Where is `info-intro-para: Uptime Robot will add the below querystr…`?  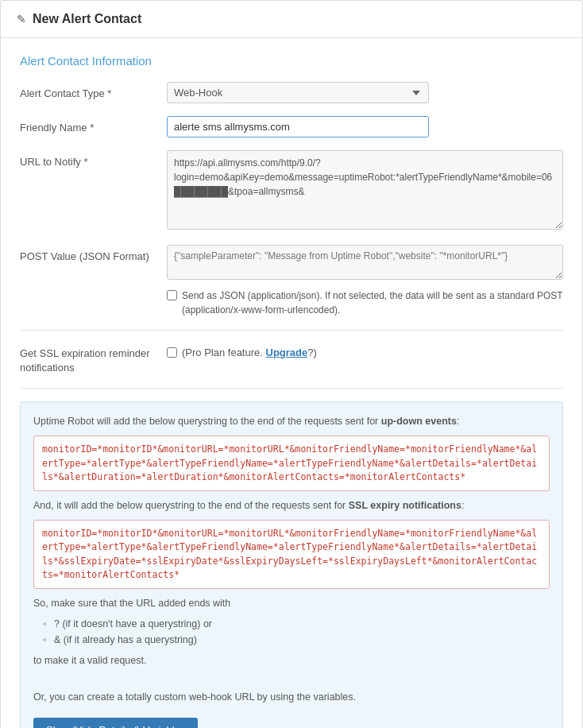
info-intro-para: Uptime Robot will add the below querystr… is located at coordinates (292, 421).